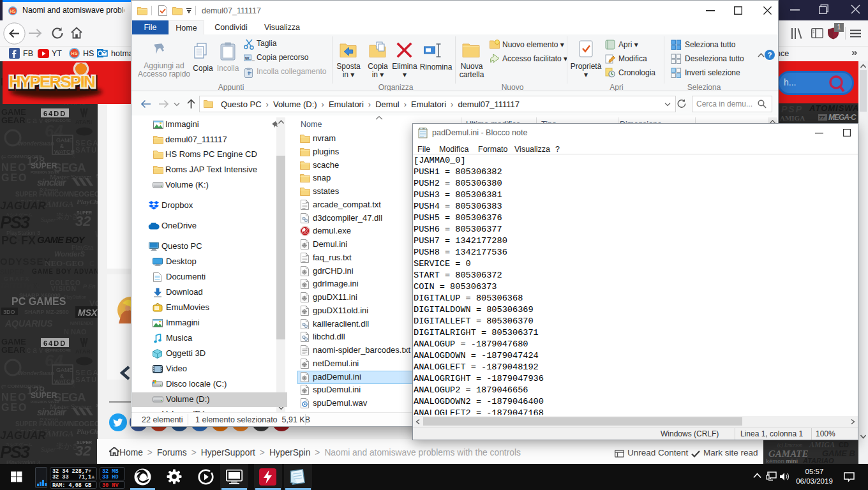  What do you see at coordinates (790, 445) in the screenshot?
I see `svg-text: (c) Emerson` at bounding box center [790, 445].